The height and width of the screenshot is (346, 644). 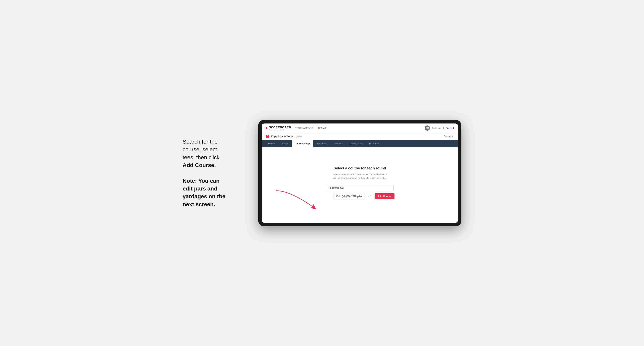 I want to click on avatar: TU, so click(x=428, y=128).